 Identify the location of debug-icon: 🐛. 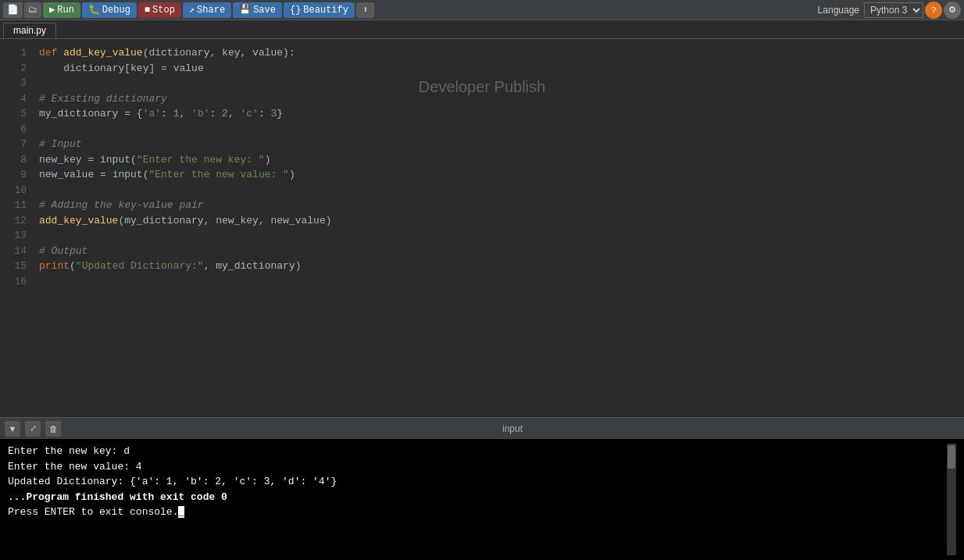
(94, 9).